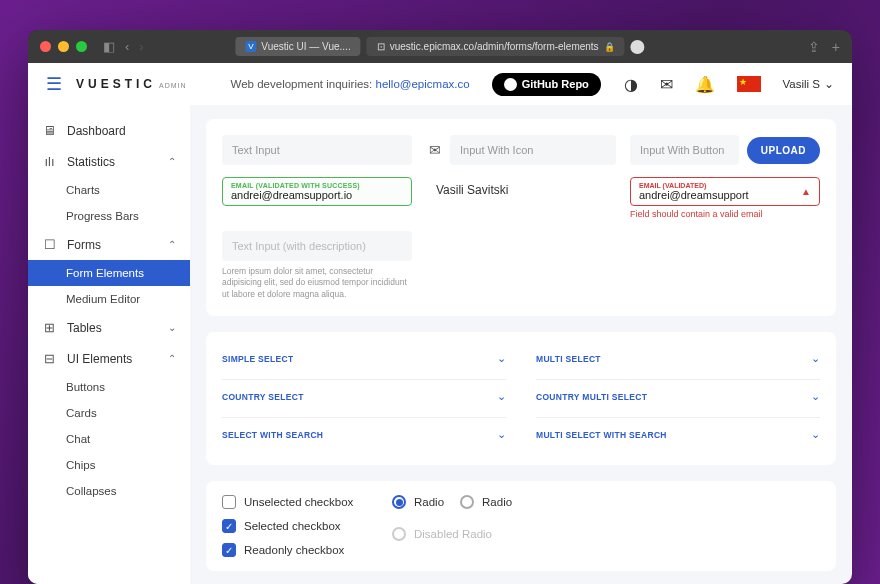 The height and width of the screenshot is (584, 880). What do you see at coordinates (109, 358) in the screenshot?
I see `sidebar-item-ui-elements: ⊟ UI Elements ⌃` at bounding box center [109, 358].